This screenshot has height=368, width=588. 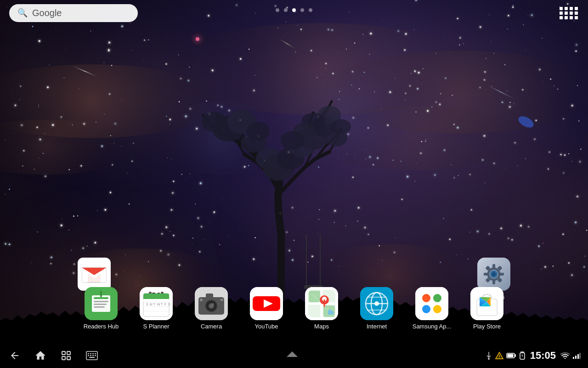 What do you see at coordinates (211, 308) in the screenshot?
I see `app-camera: Camera` at bounding box center [211, 308].